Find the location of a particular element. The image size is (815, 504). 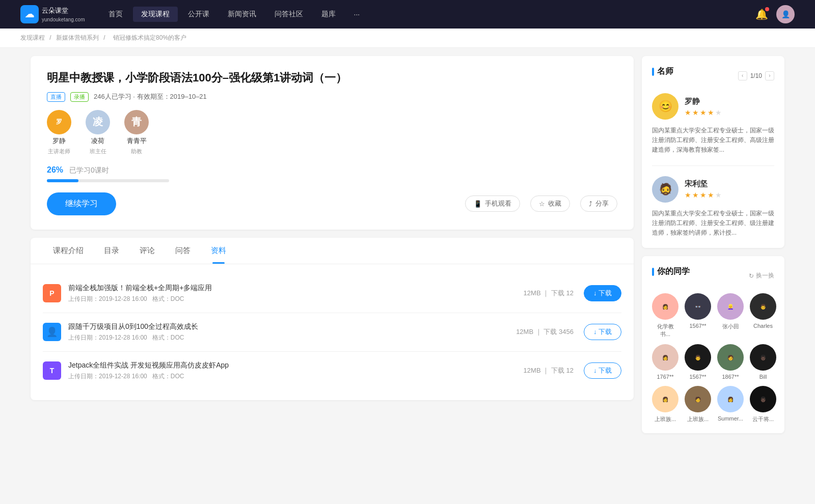

resource-icon-3: T is located at coordinates (52, 371).